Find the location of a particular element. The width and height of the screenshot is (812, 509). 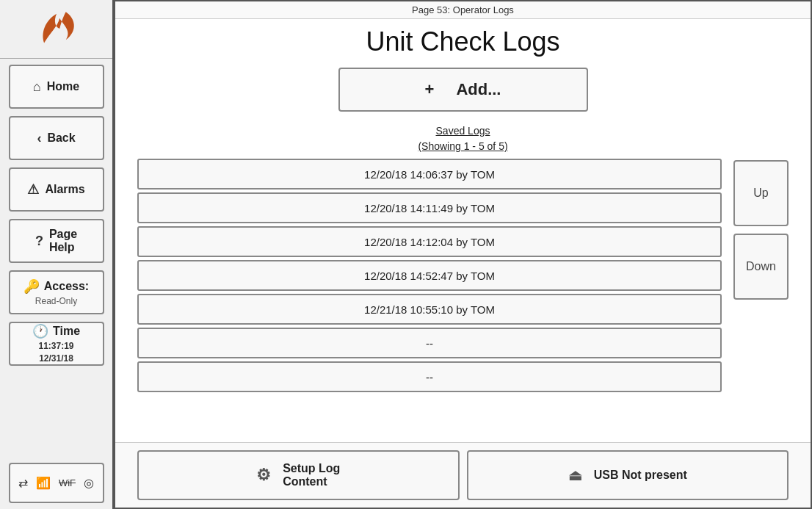

log-row: 12/20/18 14:52:47 by TOM is located at coordinates (429, 275).